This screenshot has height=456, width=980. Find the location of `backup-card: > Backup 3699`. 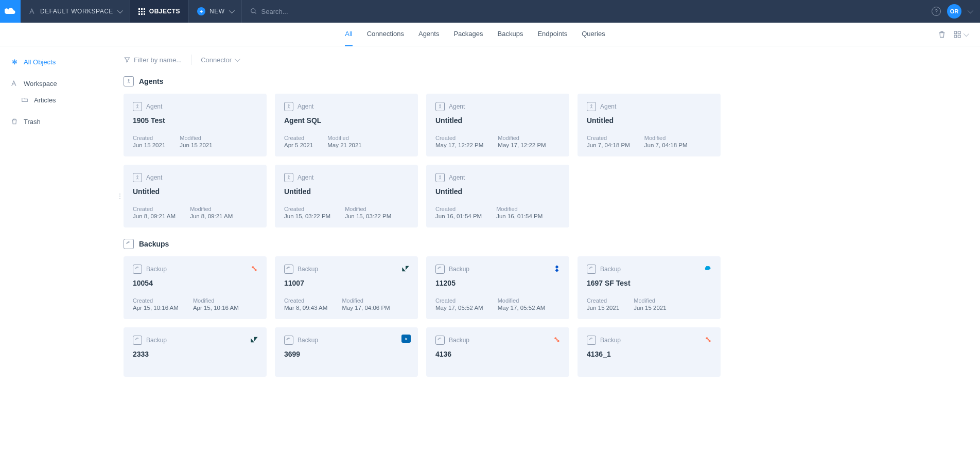

backup-card: > Backup 3699 is located at coordinates (346, 352).